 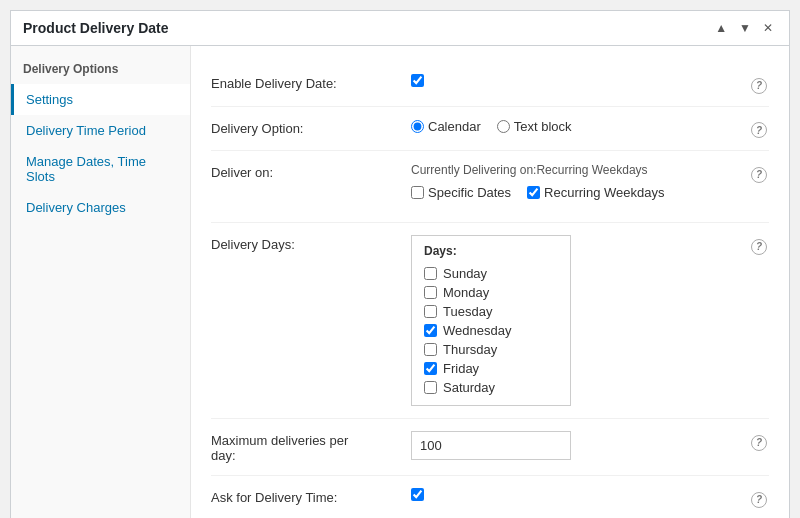 What do you see at coordinates (418, 126) in the screenshot?
I see `calendar-radio` at bounding box center [418, 126].